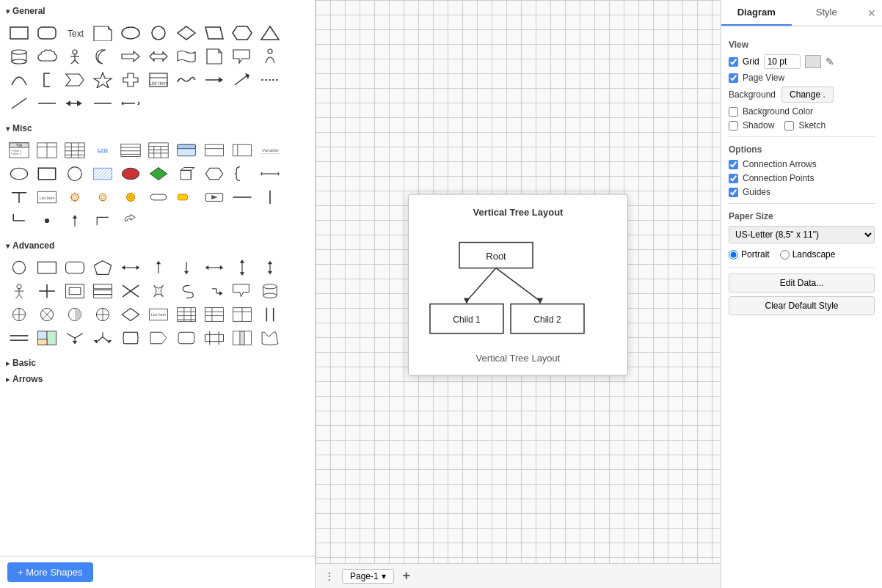 The width and height of the screenshot is (882, 588). Describe the element at coordinates (270, 56) in the screenshot. I see `shape-person` at that location.